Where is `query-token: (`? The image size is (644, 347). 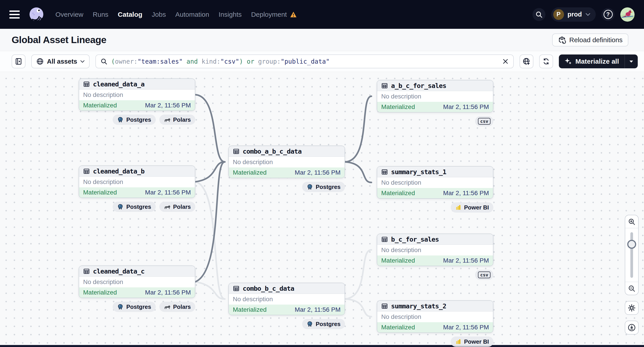
query-token: ( is located at coordinates (113, 61).